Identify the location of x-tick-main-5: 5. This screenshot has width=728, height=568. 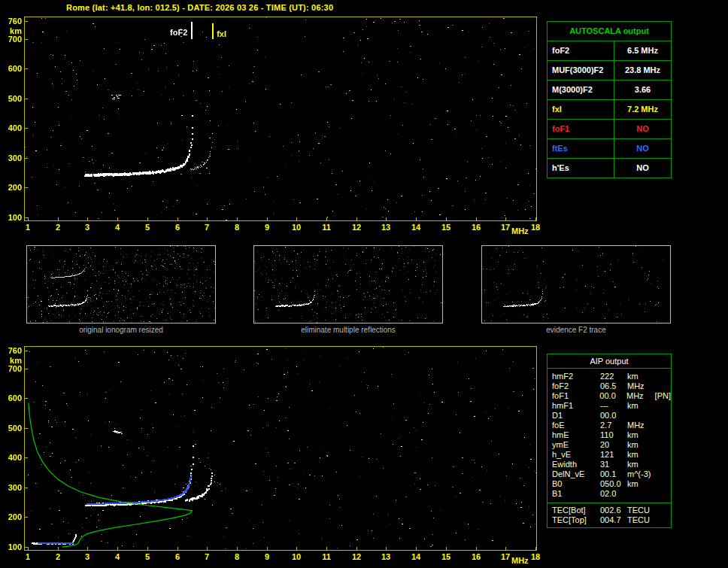
(147, 227).